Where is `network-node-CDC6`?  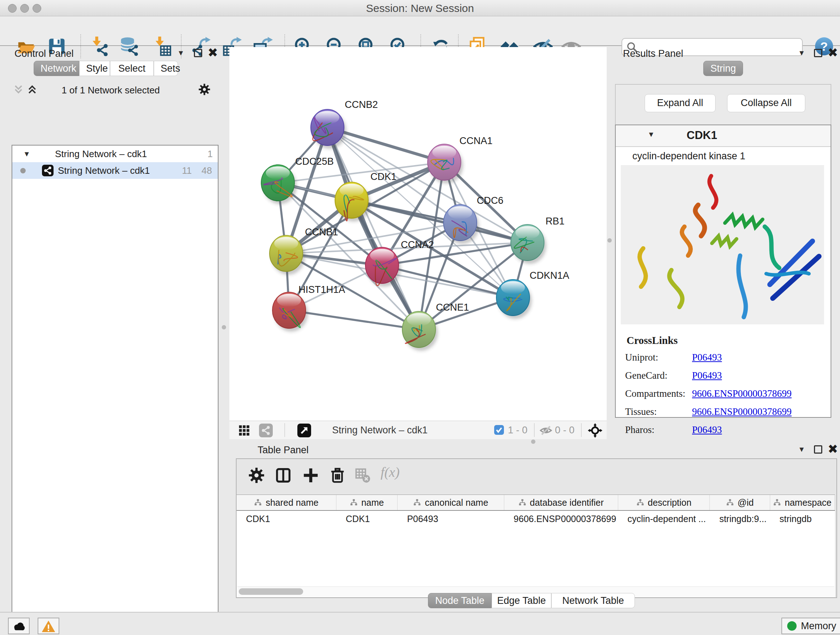 network-node-CDC6 is located at coordinates (461, 224).